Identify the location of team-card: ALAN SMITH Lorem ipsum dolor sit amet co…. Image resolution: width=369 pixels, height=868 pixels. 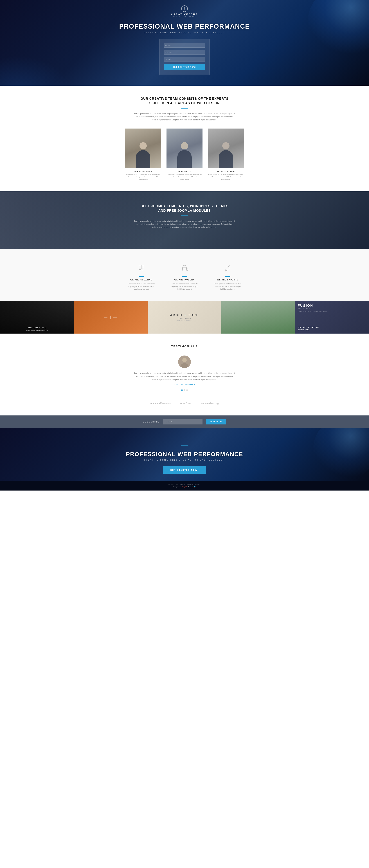
(185, 154).